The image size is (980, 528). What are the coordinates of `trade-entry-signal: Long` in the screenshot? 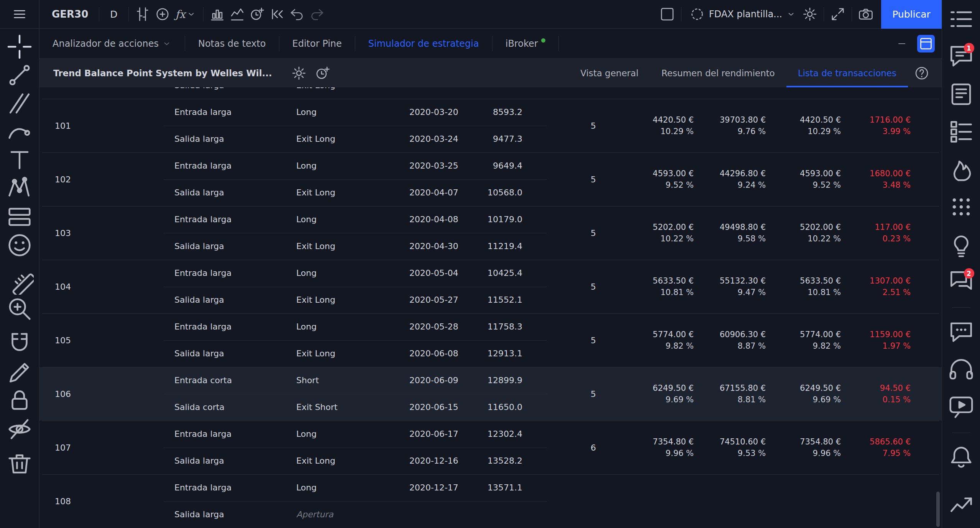 It's located at (307, 166).